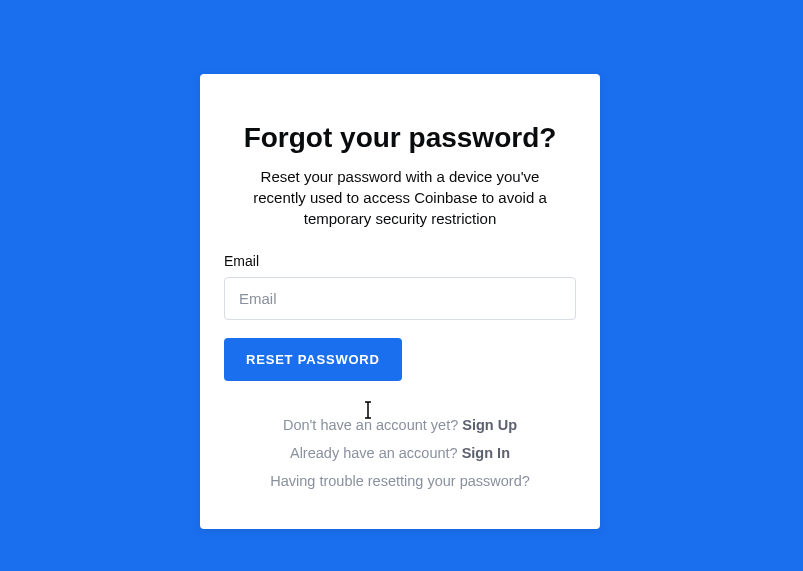 The width and height of the screenshot is (803, 571). Describe the element at coordinates (400, 453) in the screenshot. I see `links-section: Don't have an account yet? Sign Up Alrea…` at that location.